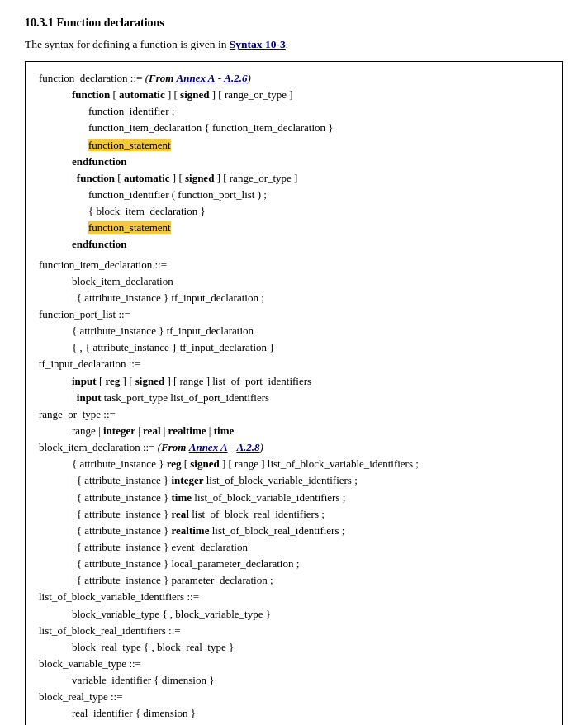 The image size is (588, 725). What do you see at coordinates (294, 78) in the screenshot?
I see `syntax-line: function_declaration ::= (From Annex A -…` at bounding box center [294, 78].